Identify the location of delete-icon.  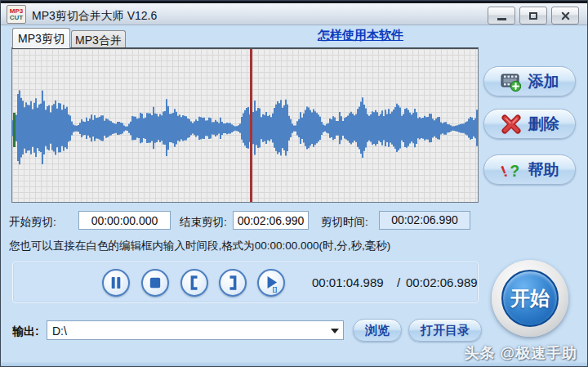
(511, 124).